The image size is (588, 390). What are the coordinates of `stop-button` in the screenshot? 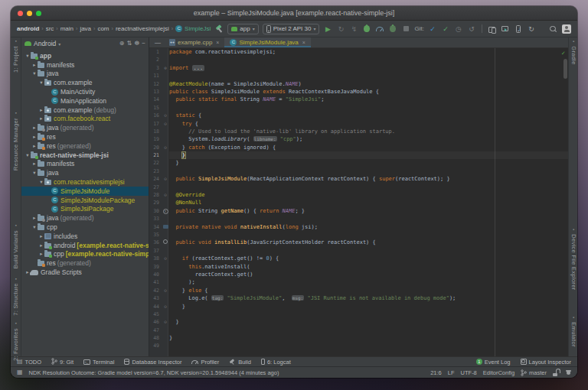 It's located at (406, 29).